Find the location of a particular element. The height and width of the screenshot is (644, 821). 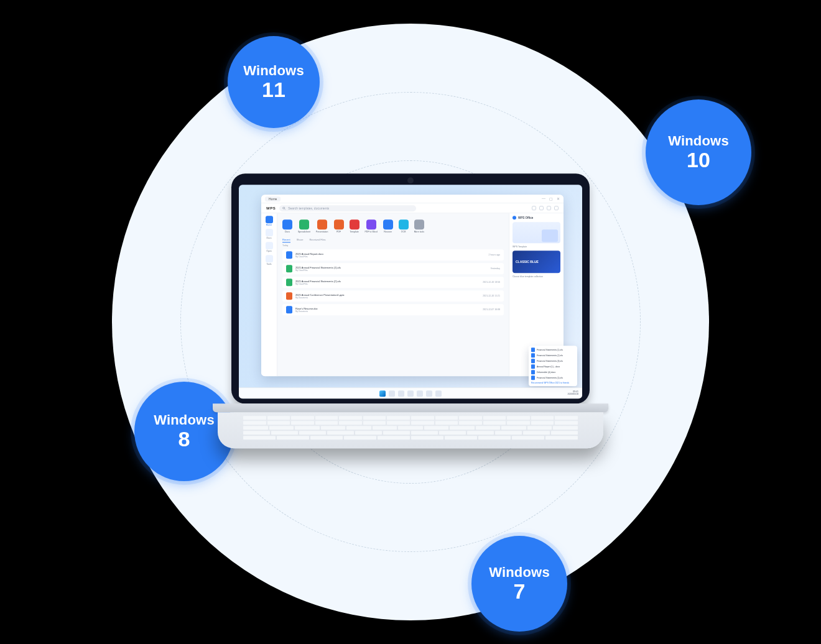

popup-item-label: Financial Statements (2).xls is located at coordinates (550, 356).